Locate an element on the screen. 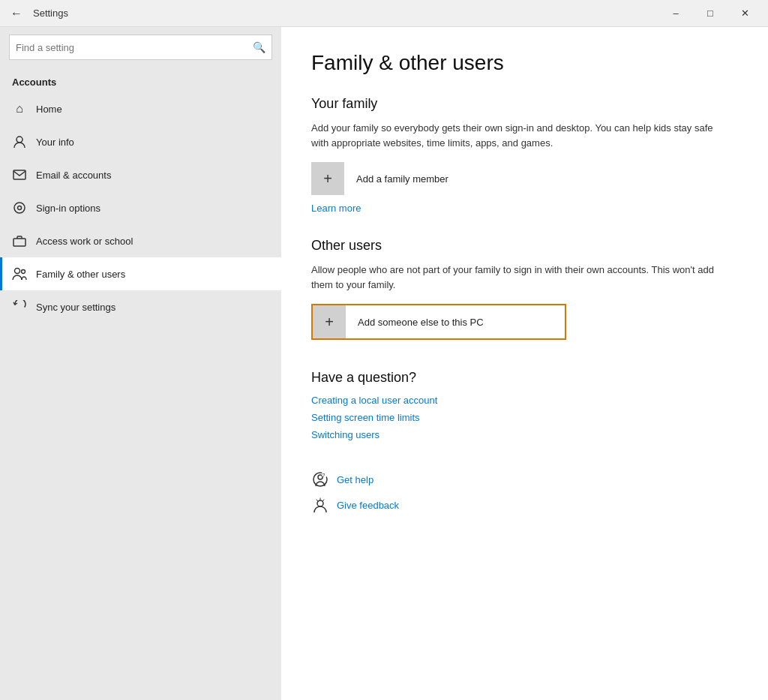 This screenshot has height=700, width=768. app-title: Settings is located at coordinates (346, 14).